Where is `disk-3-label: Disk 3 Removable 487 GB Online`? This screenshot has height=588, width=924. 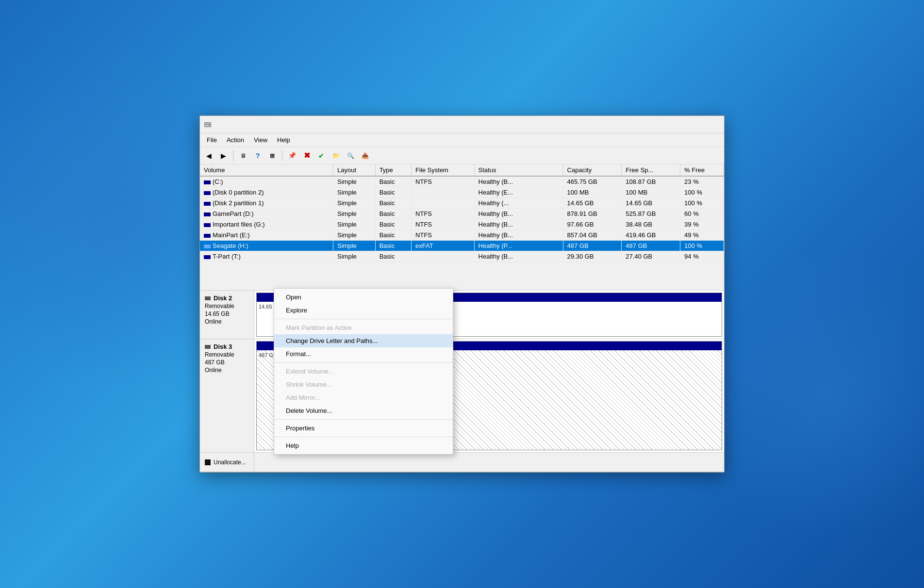 disk-3-label: Disk 3 Removable 487 GB Online is located at coordinates (227, 396).